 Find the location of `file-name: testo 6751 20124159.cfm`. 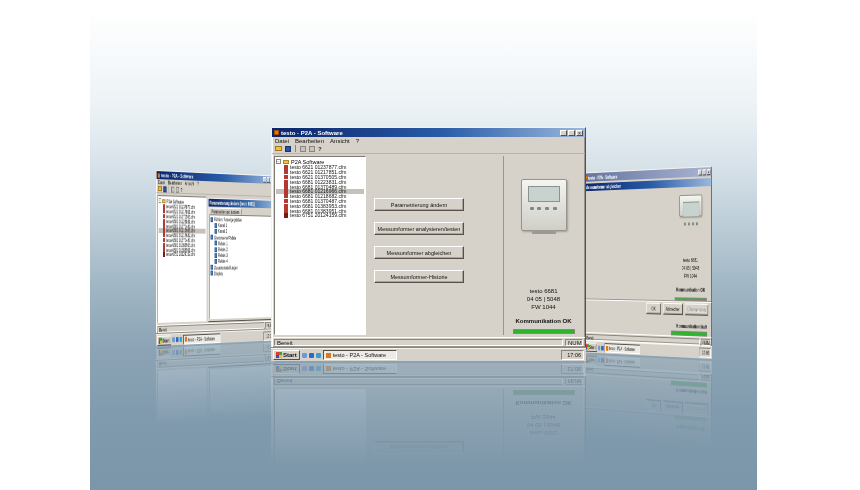

file-name: testo 6751 20124159.cfm is located at coordinates (318, 216).